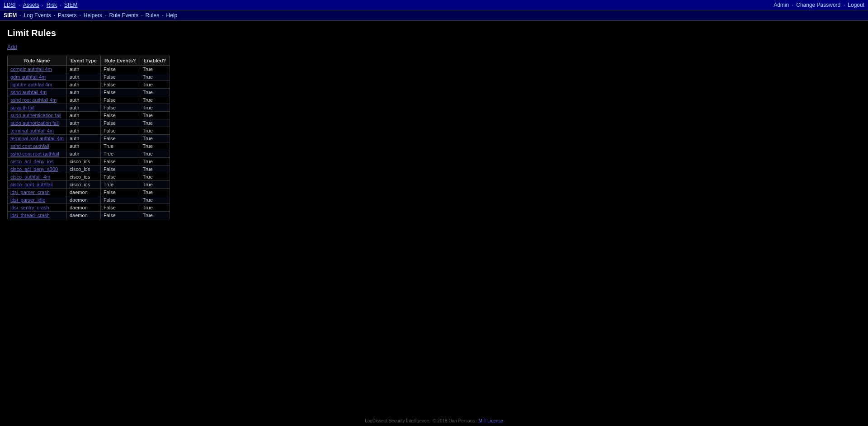 The height and width of the screenshot is (426, 868). Describe the element at coordinates (52, 5) in the screenshot. I see `nav-risk: Risk` at that location.